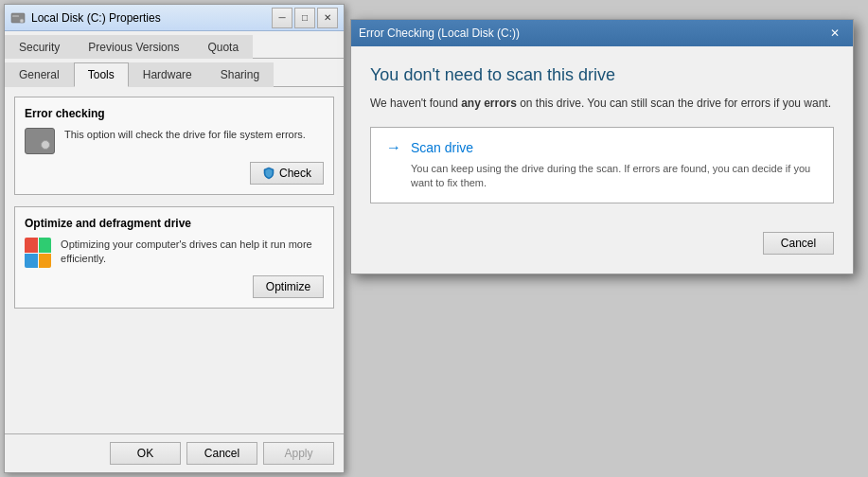  I want to click on error-checking-section: Error checking This option will check th…, so click(174, 146).